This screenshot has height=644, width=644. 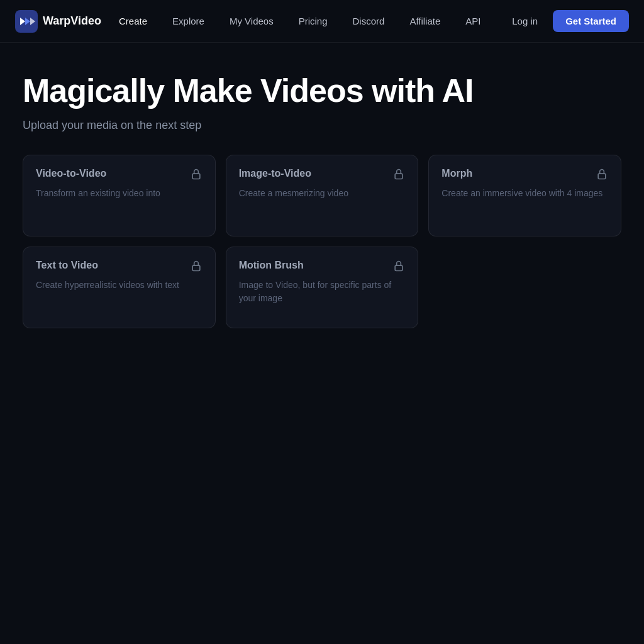 I want to click on card-title: Image-to-Video, so click(x=275, y=174).